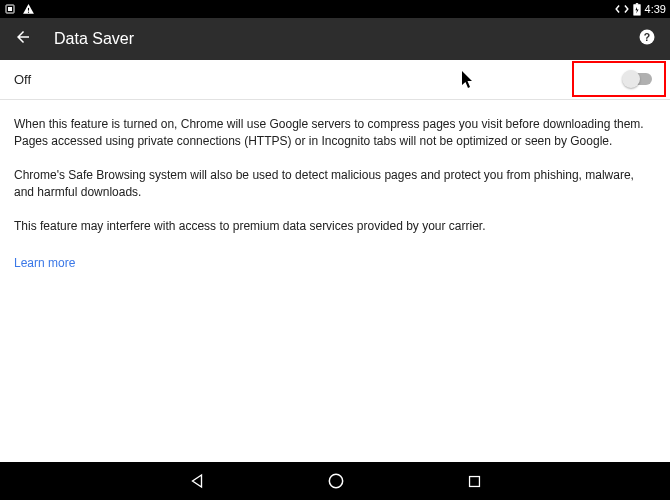 The height and width of the screenshot is (500, 670). Describe the element at coordinates (335, 9) in the screenshot. I see `status-bar: 4:39` at that location.